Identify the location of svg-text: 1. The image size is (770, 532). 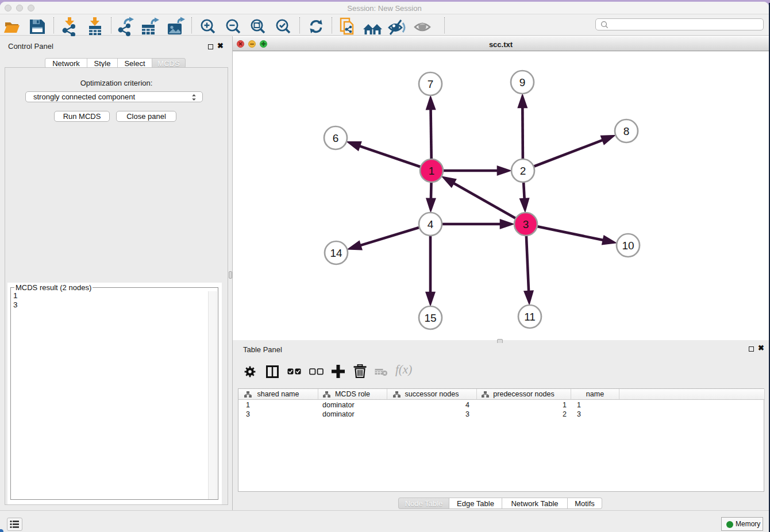
(432, 171).